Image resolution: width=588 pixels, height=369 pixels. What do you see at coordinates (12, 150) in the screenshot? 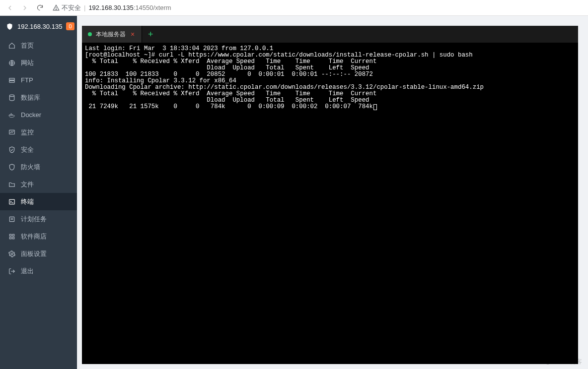
I see `security-icon` at bounding box center [12, 150].